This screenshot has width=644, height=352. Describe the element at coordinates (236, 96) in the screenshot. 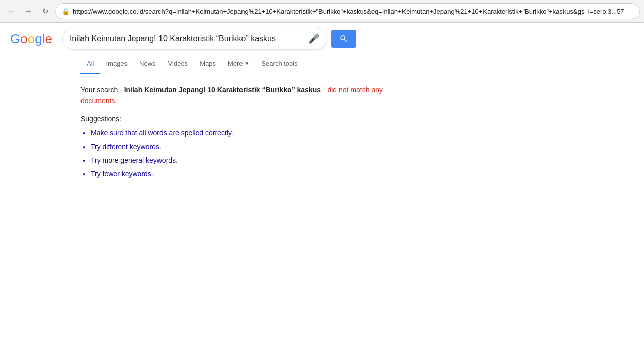

I see `no-results-message: Your search - Inilah Keimutan Jepang! 10…` at that location.